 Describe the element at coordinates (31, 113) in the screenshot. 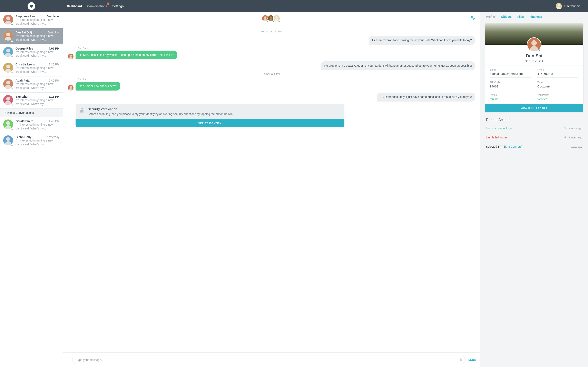

I see `previous-conversations-header: Previous Conversations` at that location.